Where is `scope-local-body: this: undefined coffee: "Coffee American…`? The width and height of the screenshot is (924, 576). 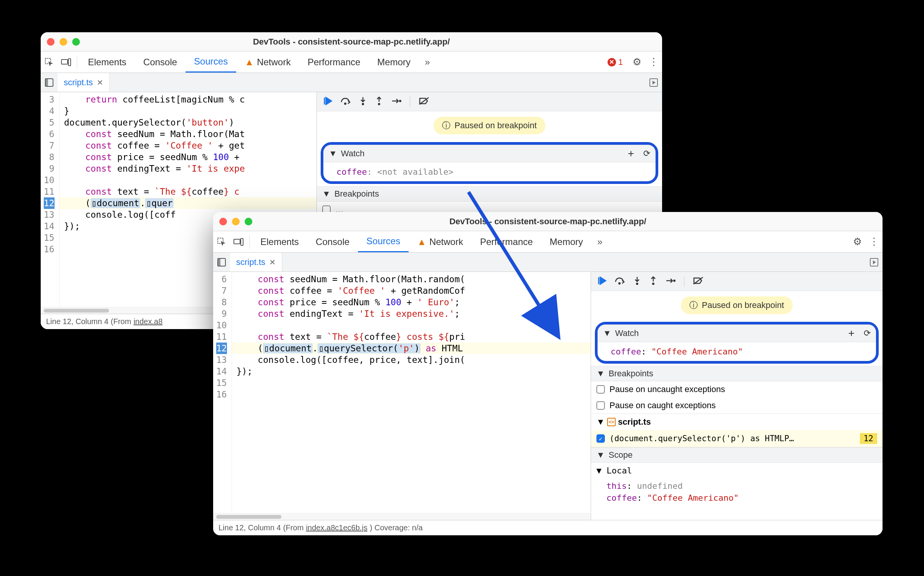
scope-local-body: this: undefined coffee: "Coffee American… is located at coordinates (737, 493).